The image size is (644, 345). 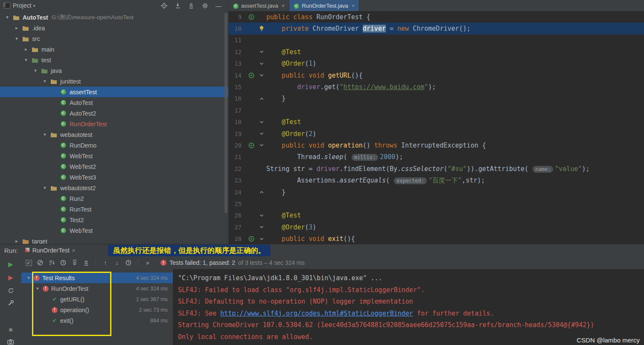 What do you see at coordinates (11, 342) in the screenshot?
I see `screenshot-icon` at bounding box center [11, 342].